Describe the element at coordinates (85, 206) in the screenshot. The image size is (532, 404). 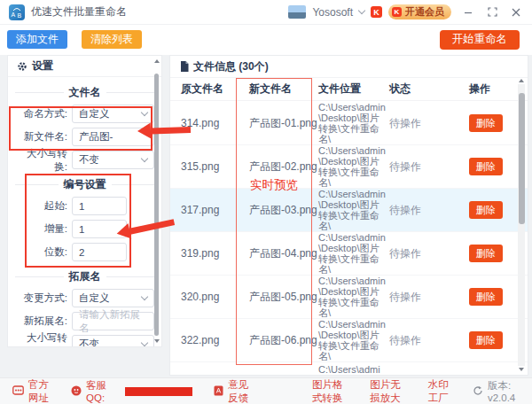
I see `form-row: 起始:1` at that location.